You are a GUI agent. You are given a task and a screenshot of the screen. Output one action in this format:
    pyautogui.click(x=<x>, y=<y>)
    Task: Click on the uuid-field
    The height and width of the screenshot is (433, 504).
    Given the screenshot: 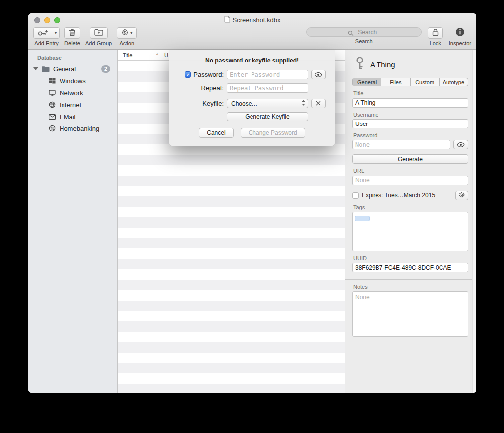 What is the action you would take?
    pyautogui.click(x=410, y=268)
    